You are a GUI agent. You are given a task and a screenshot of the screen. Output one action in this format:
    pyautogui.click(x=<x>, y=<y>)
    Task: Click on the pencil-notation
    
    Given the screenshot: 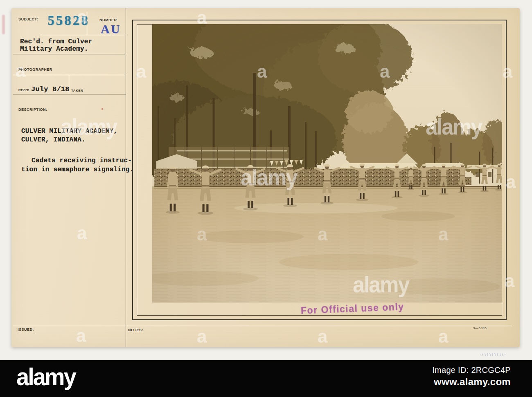 What is the action you would take?
    pyautogui.click(x=493, y=355)
    